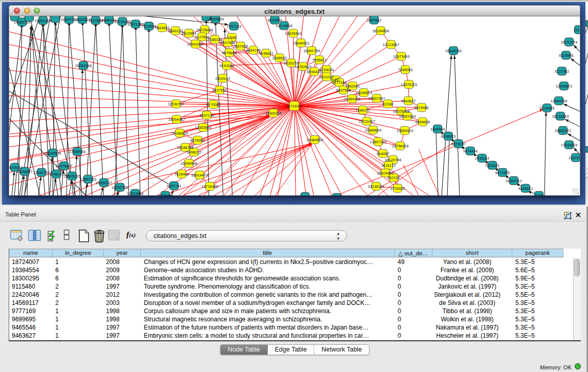 This screenshot has width=588, height=372. I want to click on svg-text: 1615172, so click(388, 166).